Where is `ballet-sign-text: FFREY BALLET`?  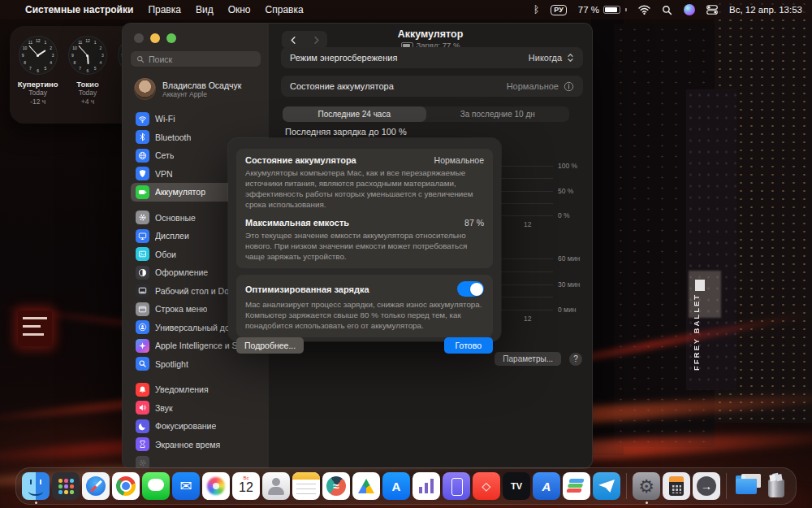 ballet-sign-text: FFREY BALLET is located at coordinates (697, 310).